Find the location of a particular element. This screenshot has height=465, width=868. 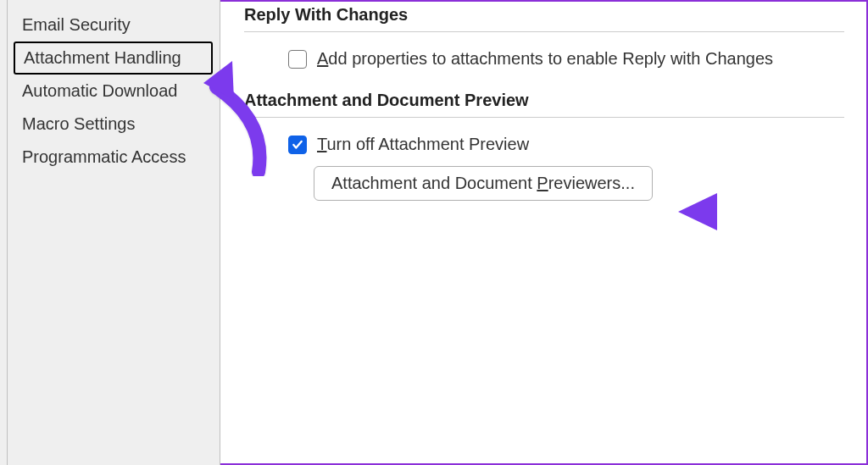

sidebar-item-email-security: Email Security is located at coordinates (110, 25).